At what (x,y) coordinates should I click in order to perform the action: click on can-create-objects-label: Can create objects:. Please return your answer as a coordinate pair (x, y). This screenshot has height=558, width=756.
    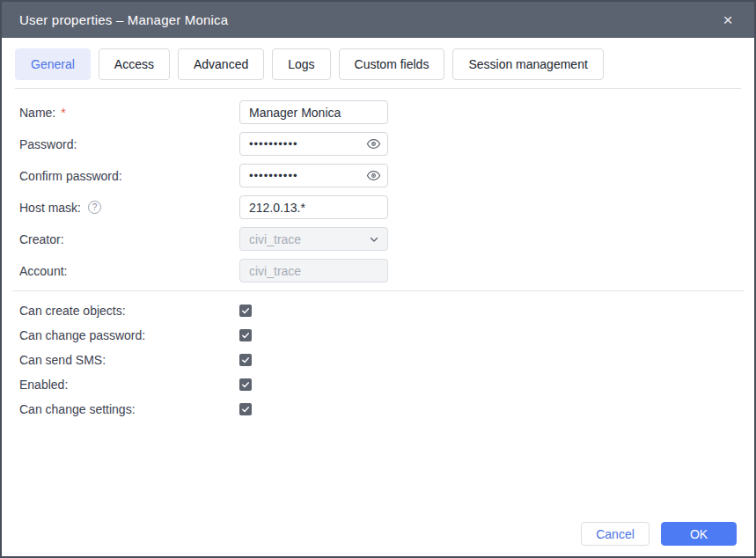
    Looking at the image, I should click on (129, 311).